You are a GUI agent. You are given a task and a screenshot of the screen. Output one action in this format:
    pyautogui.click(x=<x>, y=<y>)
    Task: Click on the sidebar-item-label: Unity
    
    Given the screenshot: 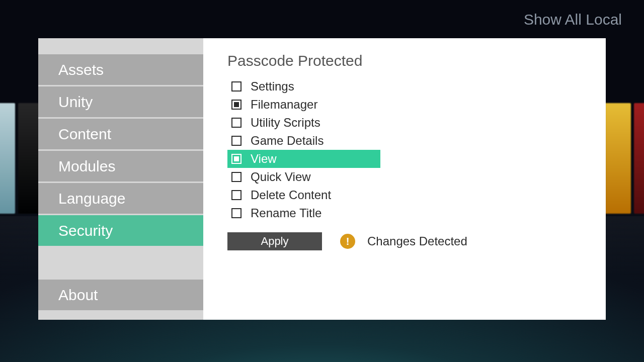 What is the action you would take?
    pyautogui.click(x=75, y=102)
    